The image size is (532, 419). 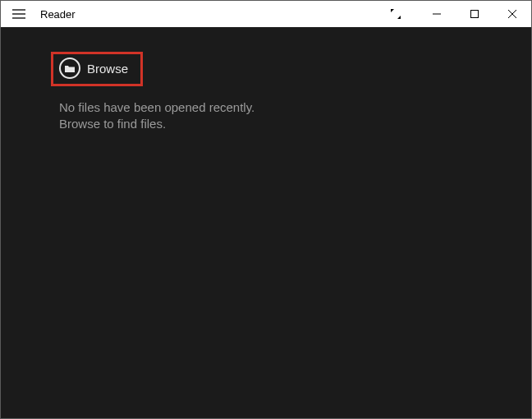 What do you see at coordinates (512, 14) in the screenshot?
I see `close-icon` at bounding box center [512, 14].